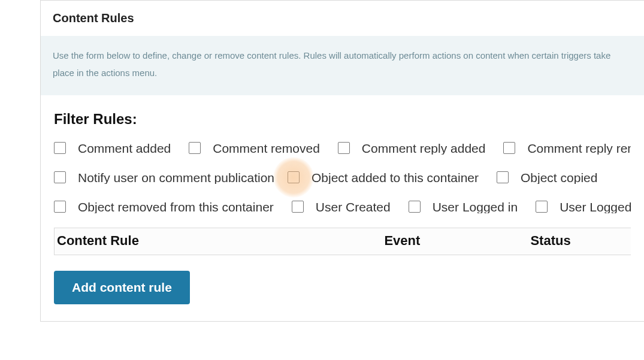  I want to click on filter-label: Object removed from this container, so click(176, 207).